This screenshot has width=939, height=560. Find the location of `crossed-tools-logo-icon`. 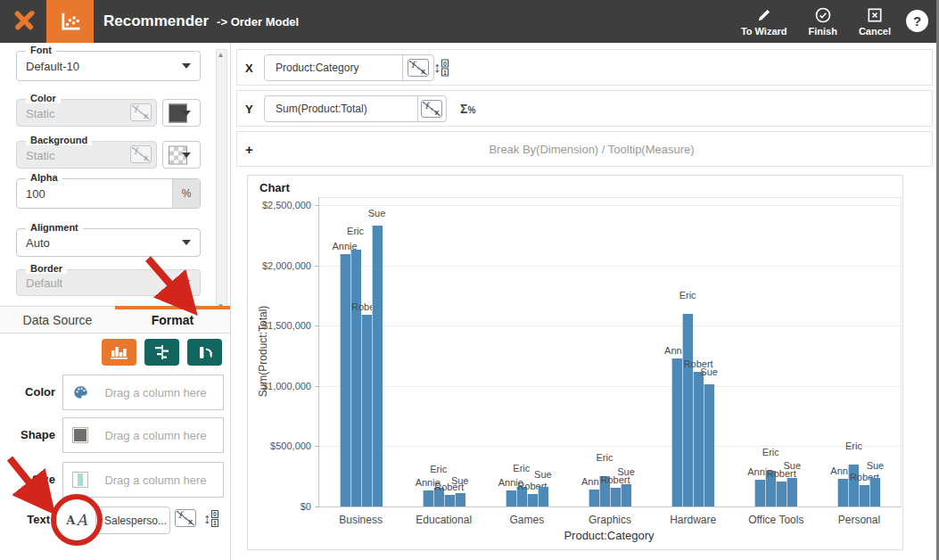

crossed-tools-logo-icon is located at coordinates (24, 21).